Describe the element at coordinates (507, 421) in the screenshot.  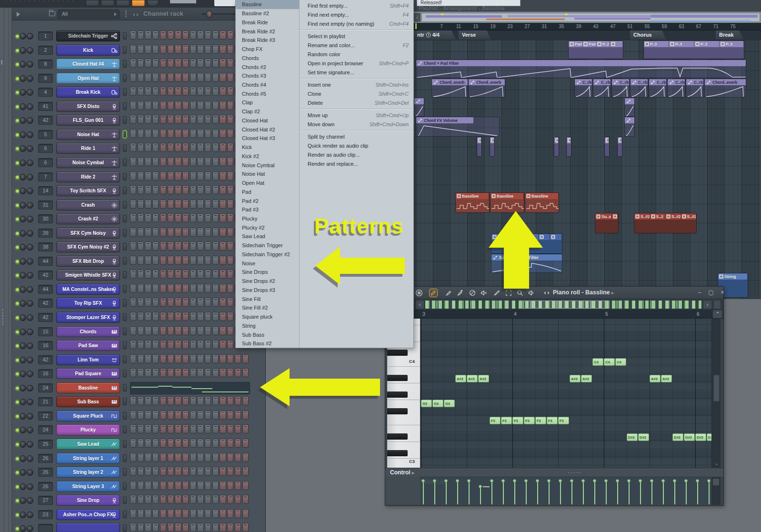
I see `piano-roll-note: F3` at that location.